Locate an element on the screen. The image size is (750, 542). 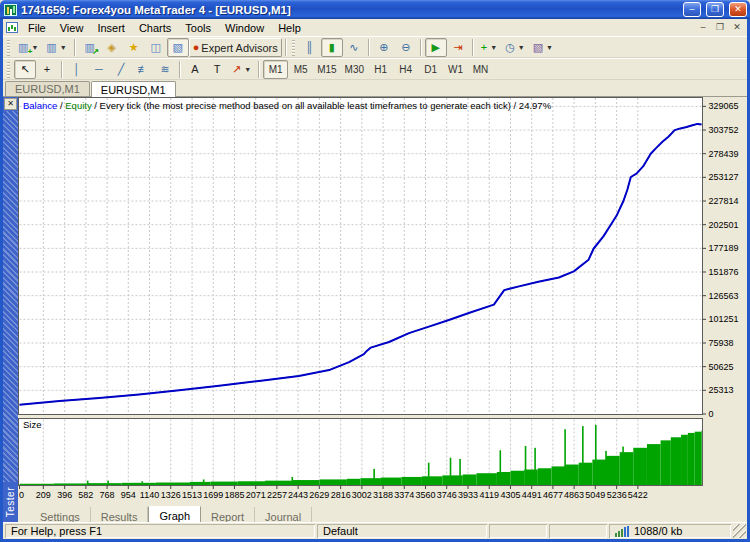
indicators-dropdown-icon: ▼ is located at coordinates (494, 48).